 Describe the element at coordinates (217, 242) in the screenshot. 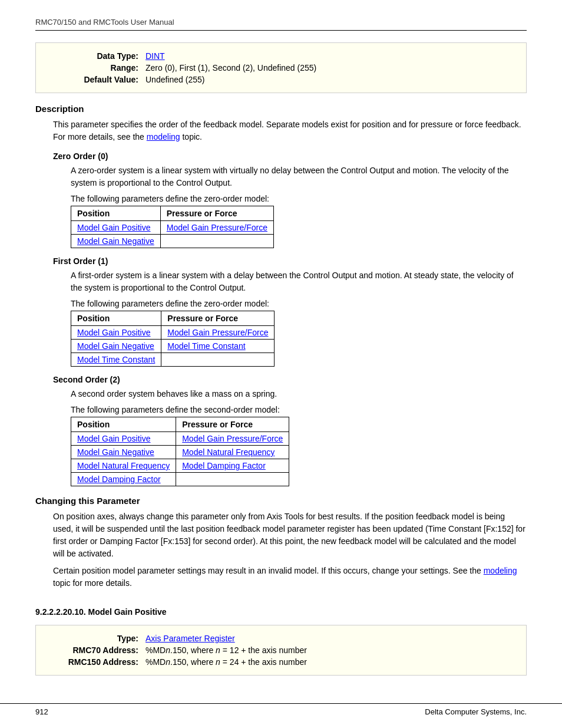

I see `zero-row2-col2` at that location.